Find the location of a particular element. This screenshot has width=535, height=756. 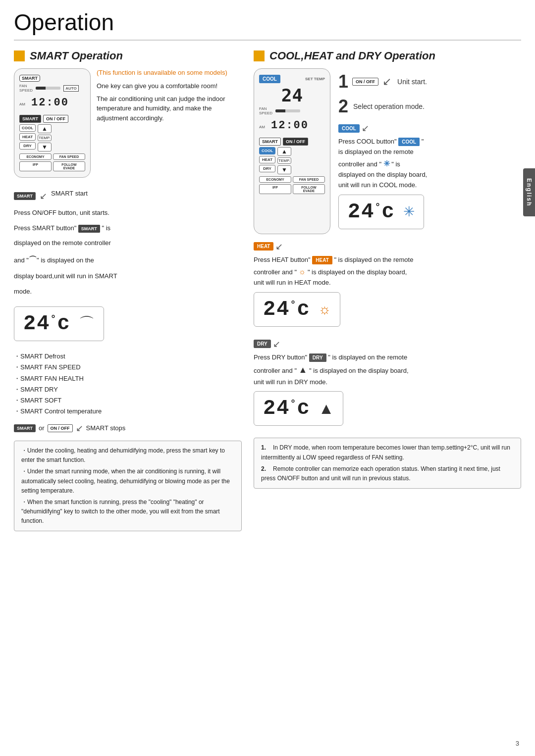

arrow-down-left: ▼ is located at coordinates (45, 147).